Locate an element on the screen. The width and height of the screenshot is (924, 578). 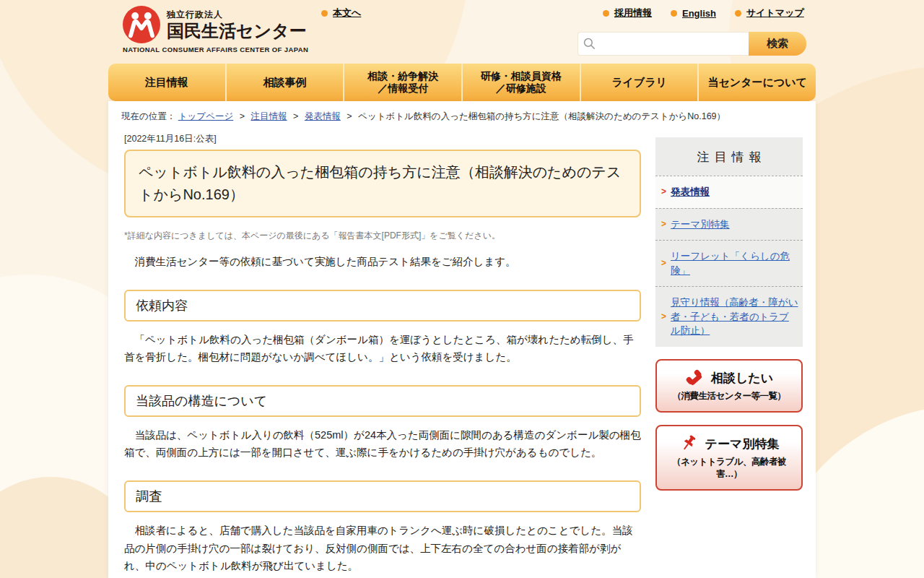
utility-link-recruit: 採用情報 is located at coordinates (627, 13).